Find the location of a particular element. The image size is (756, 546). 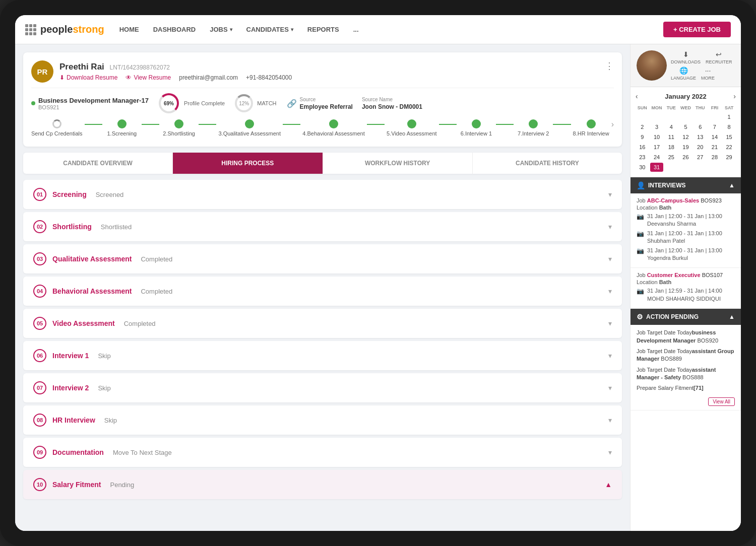

interview-job1-location: Location Bath is located at coordinates (685, 208).